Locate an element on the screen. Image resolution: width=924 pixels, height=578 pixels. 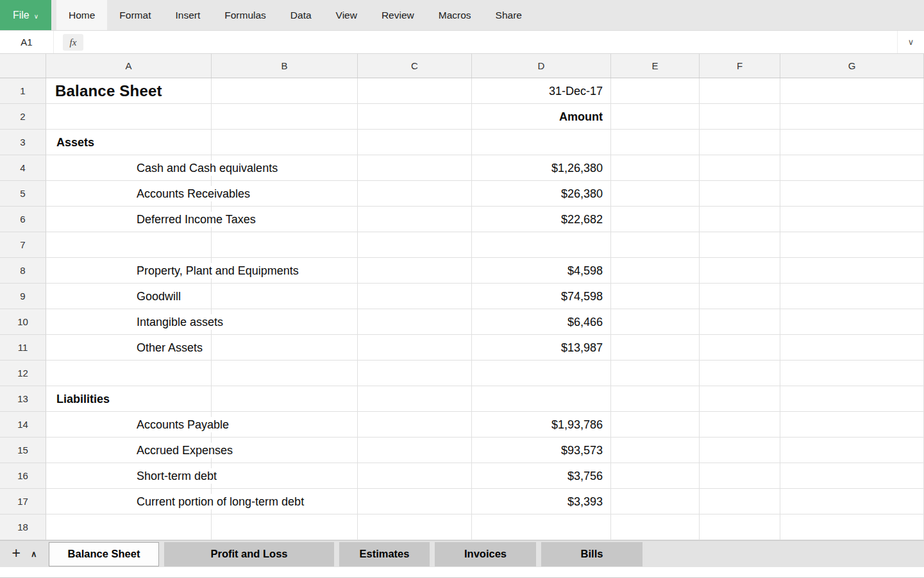
cell-F17 is located at coordinates (740, 502).